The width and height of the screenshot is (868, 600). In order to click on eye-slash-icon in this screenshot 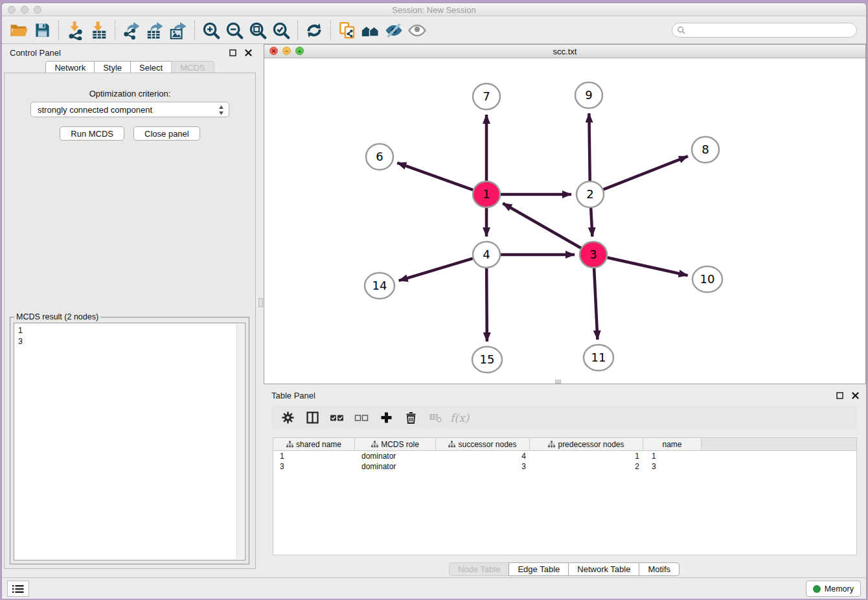, I will do `click(394, 30)`.